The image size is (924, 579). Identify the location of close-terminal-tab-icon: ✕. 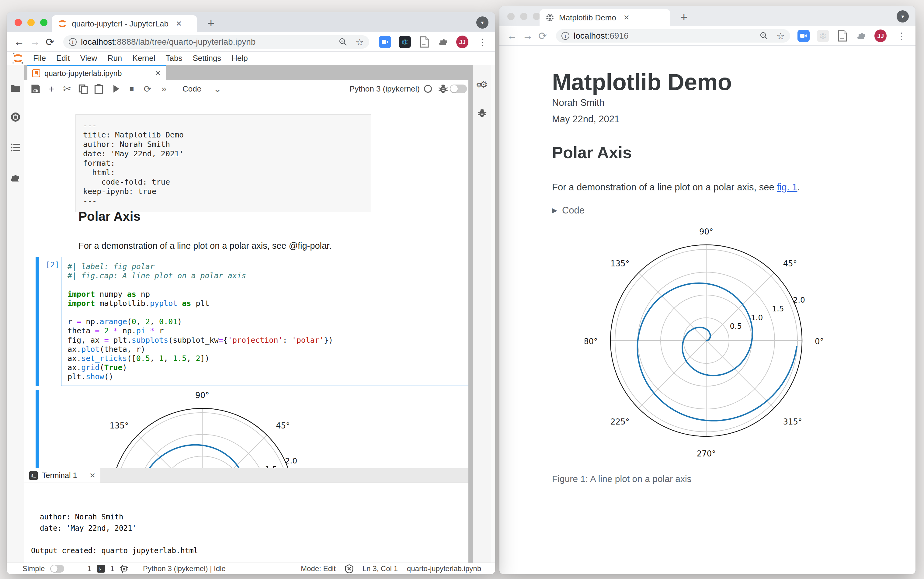
(93, 476).